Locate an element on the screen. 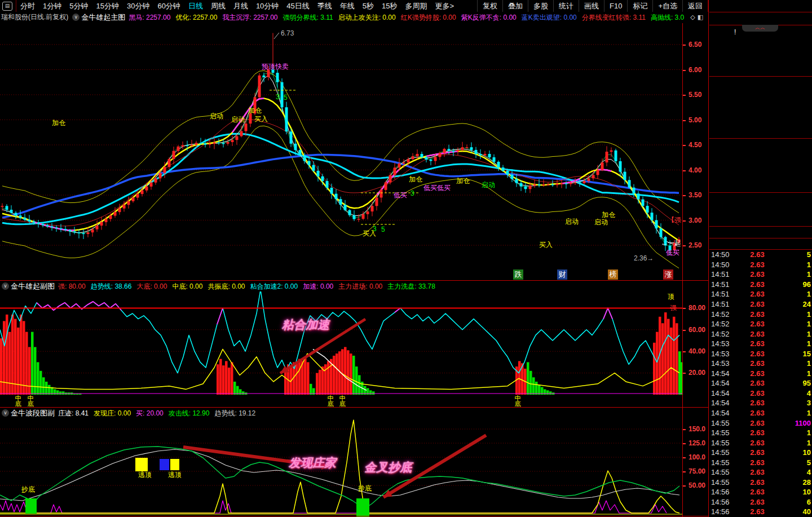 The height and width of the screenshot is (517, 812). tick-volume: 40 is located at coordinates (795, 512).